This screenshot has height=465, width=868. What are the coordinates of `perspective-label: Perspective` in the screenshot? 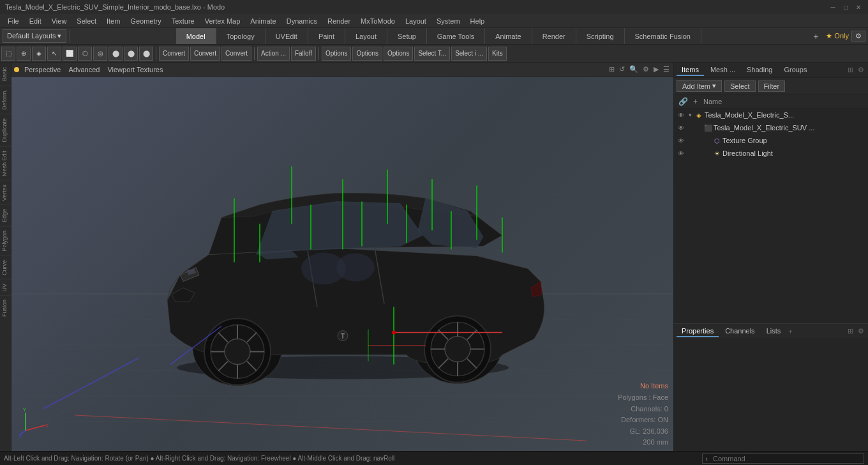 It's located at (42, 70).